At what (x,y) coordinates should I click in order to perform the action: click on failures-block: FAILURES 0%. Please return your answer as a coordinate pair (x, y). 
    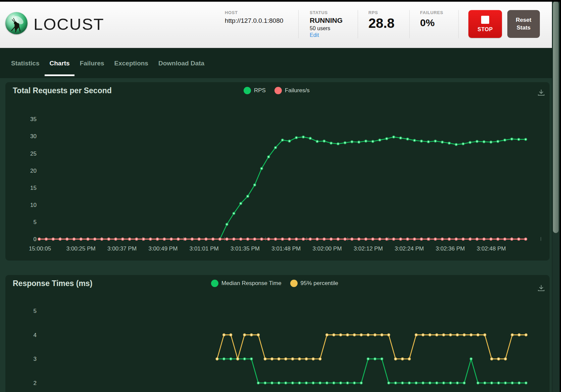
    Looking at the image, I should click on (431, 19).